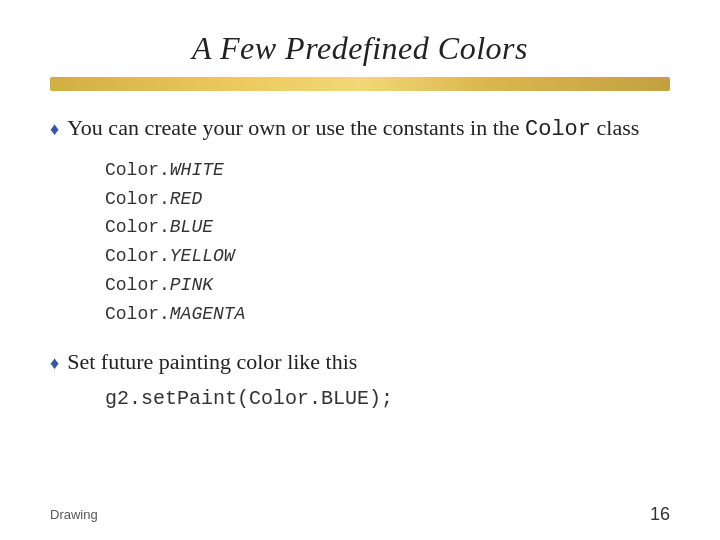 This screenshot has height=540, width=720. Describe the element at coordinates (138, 227) in the screenshot. I see `color-prefix-3: Color.` at that location.